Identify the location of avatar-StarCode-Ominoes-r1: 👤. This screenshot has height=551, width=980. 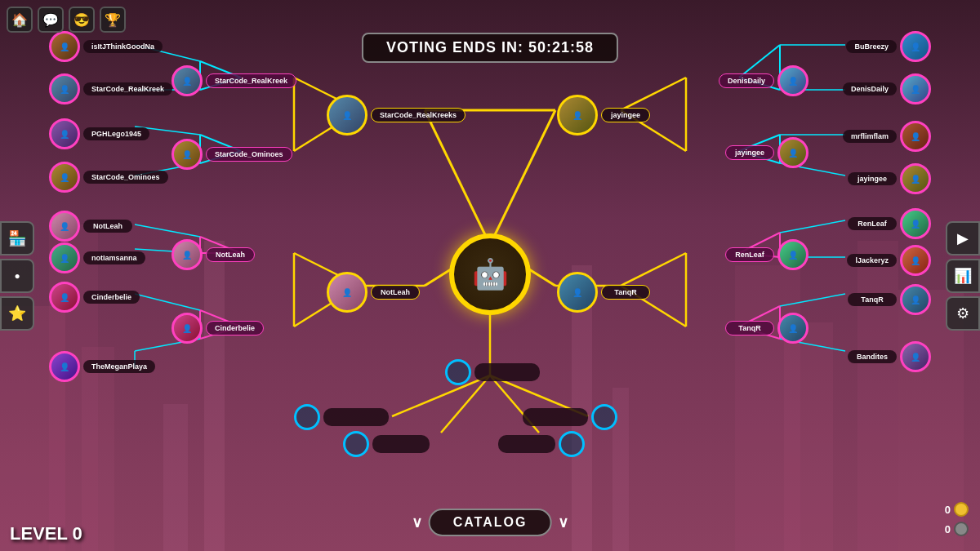
(65, 177).